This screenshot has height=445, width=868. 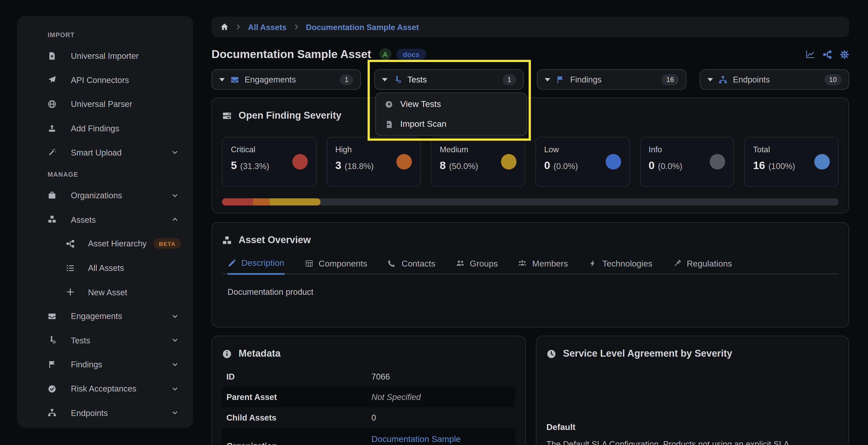 I want to click on caret-down-icon, so click(x=710, y=80).